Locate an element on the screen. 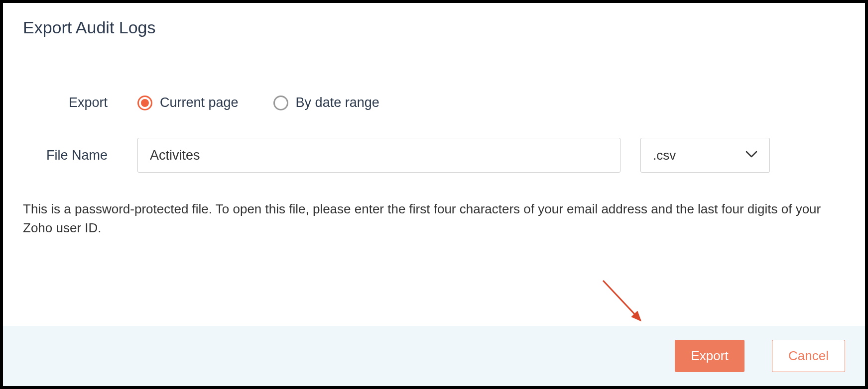 This screenshot has height=389, width=868. password-info-text: This is a password-protected file. To op… is located at coordinates (434, 219).